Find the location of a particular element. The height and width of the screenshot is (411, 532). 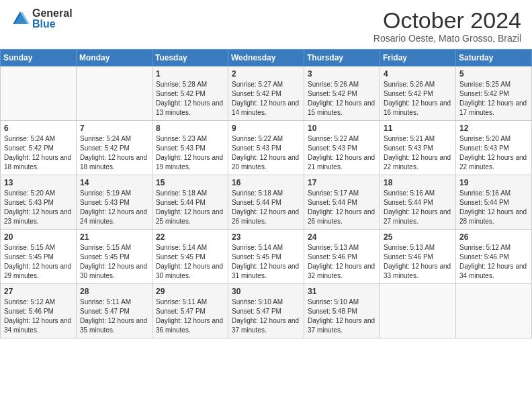

calendar-cell: 25Sunrise: 5:13 AMSunset: 5:46 PMDayligh… is located at coordinates (418, 257).